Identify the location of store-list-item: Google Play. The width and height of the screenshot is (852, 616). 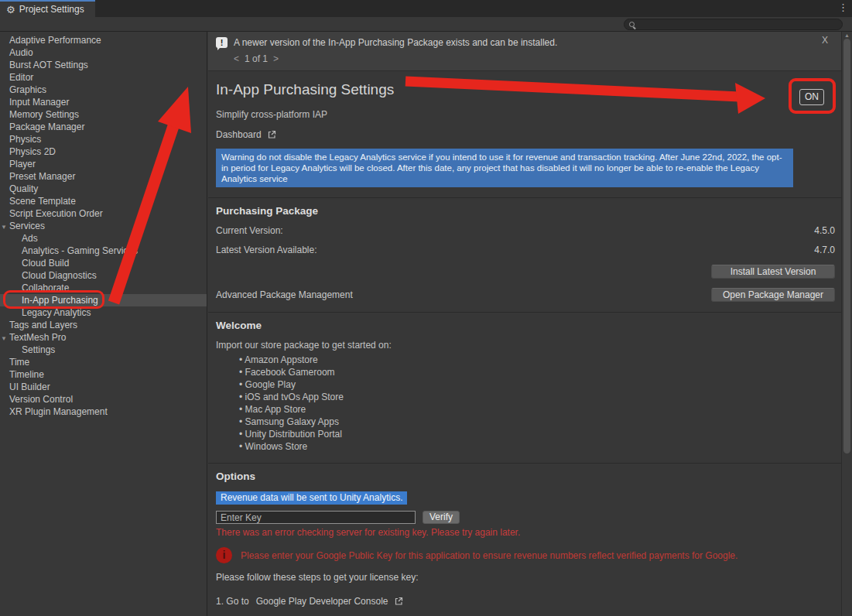
(537, 385).